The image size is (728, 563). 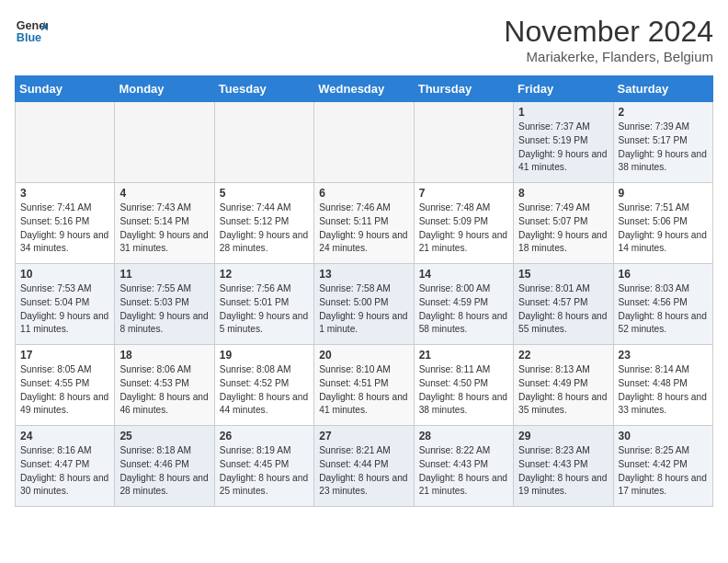 I want to click on calendar-cell: 11Sunrise: 7:55 AM Sunset: 5:03 PM Dayli…, so click(x=165, y=304).